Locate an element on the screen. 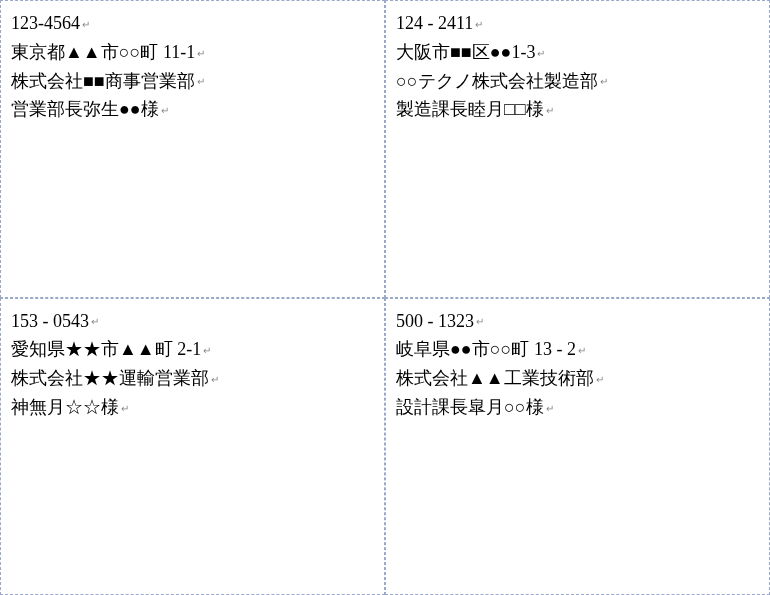 The image size is (770, 595). company-line: 株式会社▲▲工業技術部↵ is located at coordinates (578, 378).